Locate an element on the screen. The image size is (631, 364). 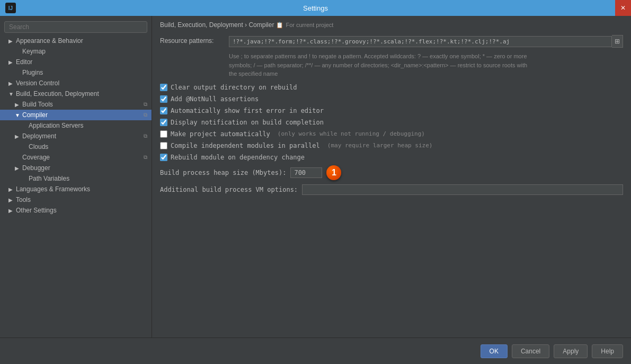
vm-options-input is located at coordinates (463, 190).